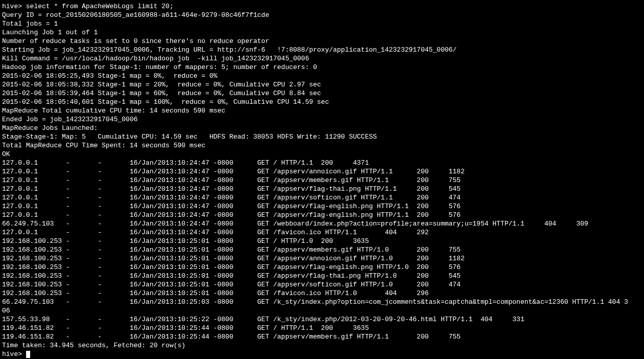 The width and height of the screenshot is (644, 359). Describe the element at coordinates (109, 76) in the screenshot. I see `job-progress-line: 2015-02-06 18:05:25,493 Stage-1 map = 0%…` at that location.